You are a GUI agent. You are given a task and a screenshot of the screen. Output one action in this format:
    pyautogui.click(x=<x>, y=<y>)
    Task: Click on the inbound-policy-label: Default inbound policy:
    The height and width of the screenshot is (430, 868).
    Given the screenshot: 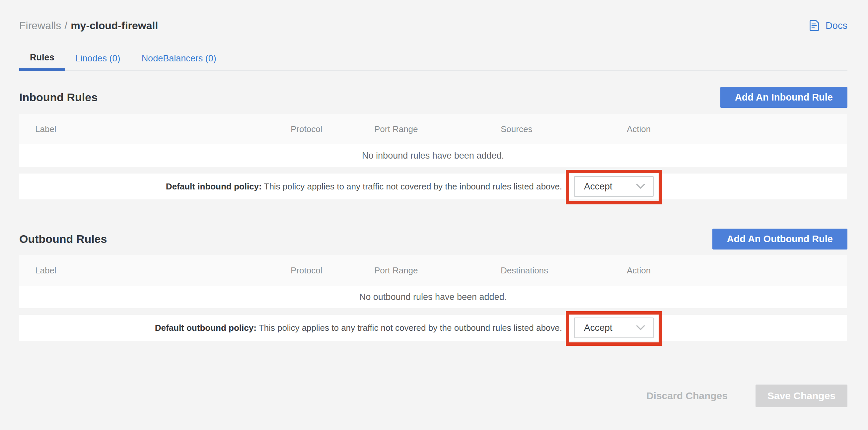 What is the action you would take?
    pyautogui.click(x=214, y=187)
    